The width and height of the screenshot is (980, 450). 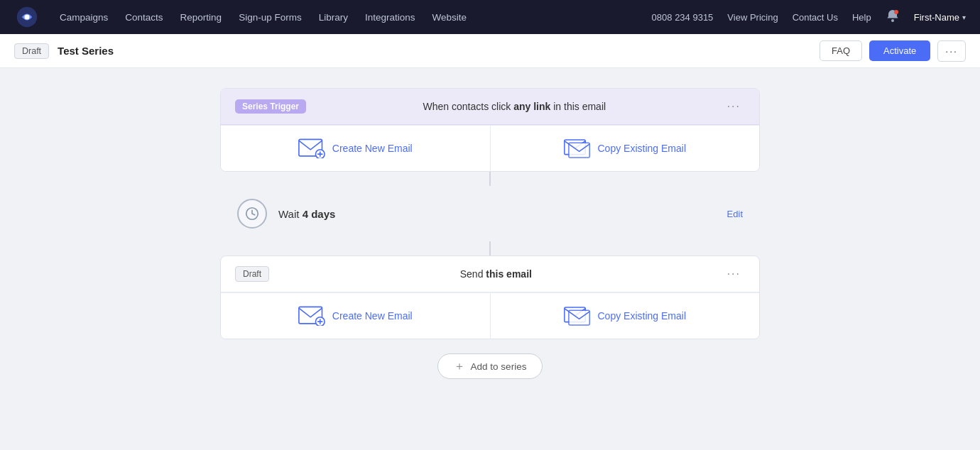 I want to click on faq-button: FAQ, so click(x=841, y=51).